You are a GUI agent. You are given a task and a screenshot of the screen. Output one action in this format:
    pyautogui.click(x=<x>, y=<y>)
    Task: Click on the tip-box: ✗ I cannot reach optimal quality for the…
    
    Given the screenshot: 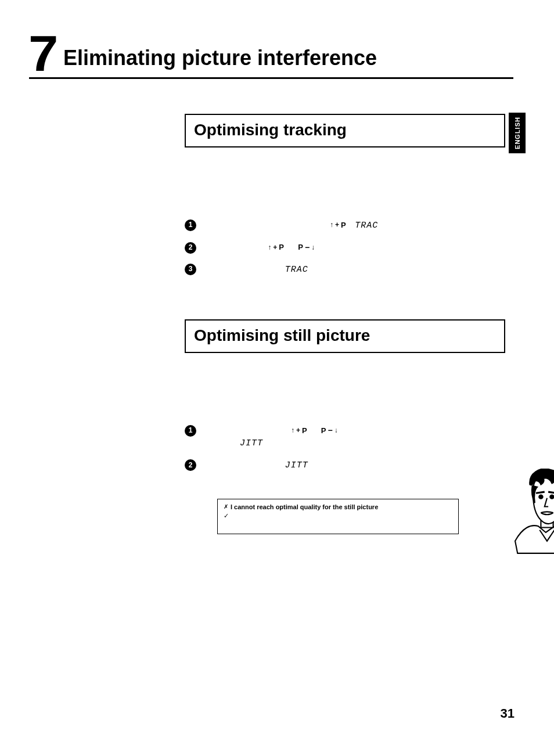 What is the action you would take?
    pyautogui.click(x=338, y=517)
    